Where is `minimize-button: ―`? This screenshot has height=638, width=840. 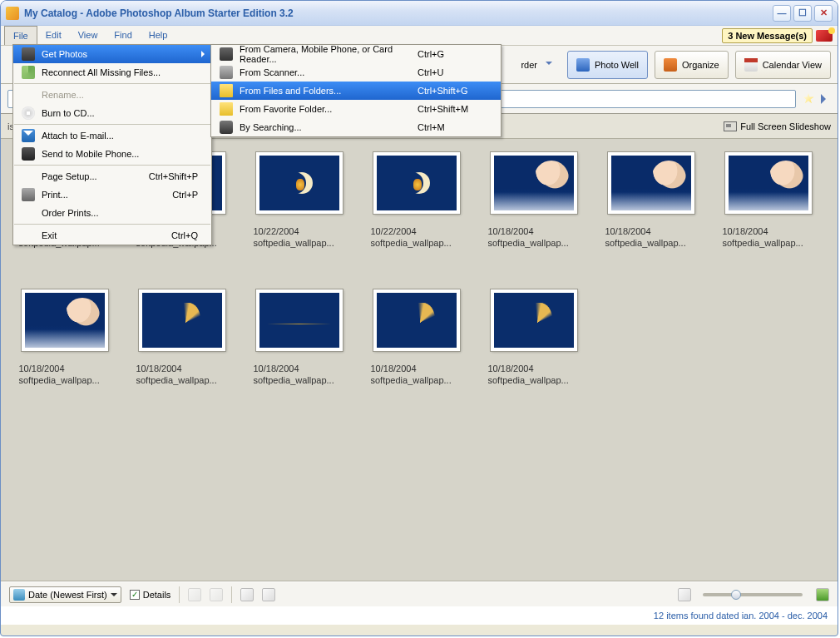 minimize-button: ― is located at coordinates (782, 13).